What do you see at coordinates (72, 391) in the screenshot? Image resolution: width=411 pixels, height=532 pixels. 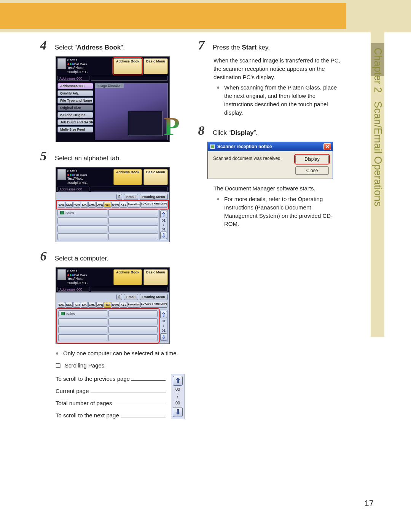 I see `diag-label: Current page` at bounding box center [72, 391].